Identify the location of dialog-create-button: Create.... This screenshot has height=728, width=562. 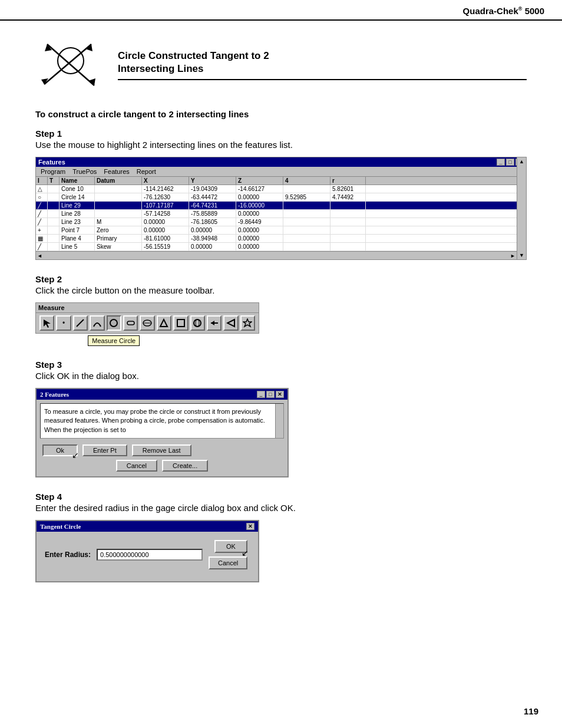
(185, 466).